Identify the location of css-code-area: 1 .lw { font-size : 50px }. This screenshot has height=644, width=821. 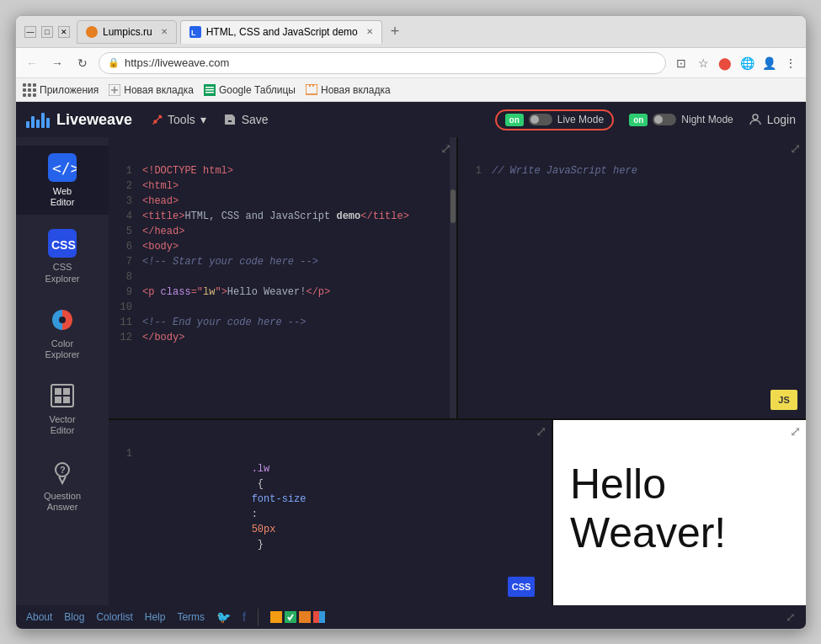
(330, 524).